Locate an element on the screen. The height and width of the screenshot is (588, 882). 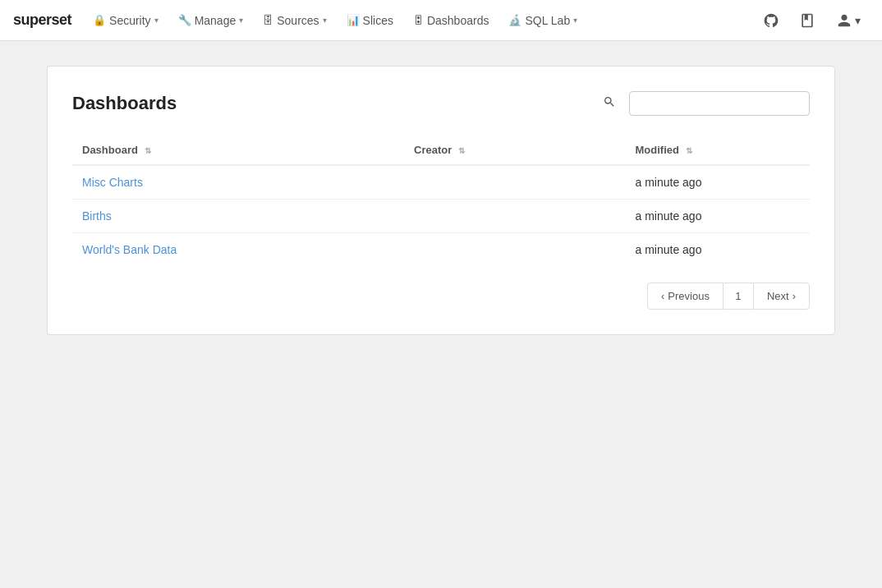
search-icon is located at coordinates (609, 102).